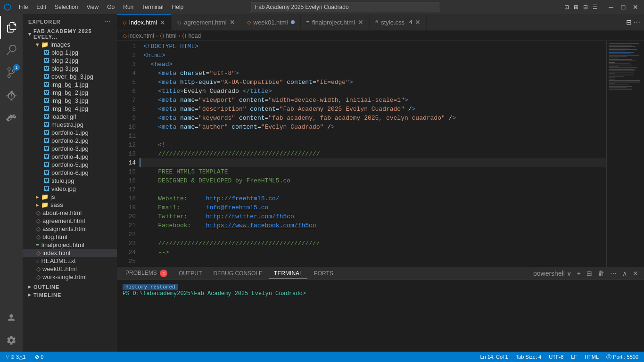 The height and width of the screenshot is (362, 644). I want to click on activity-debug, so click(11, 95).